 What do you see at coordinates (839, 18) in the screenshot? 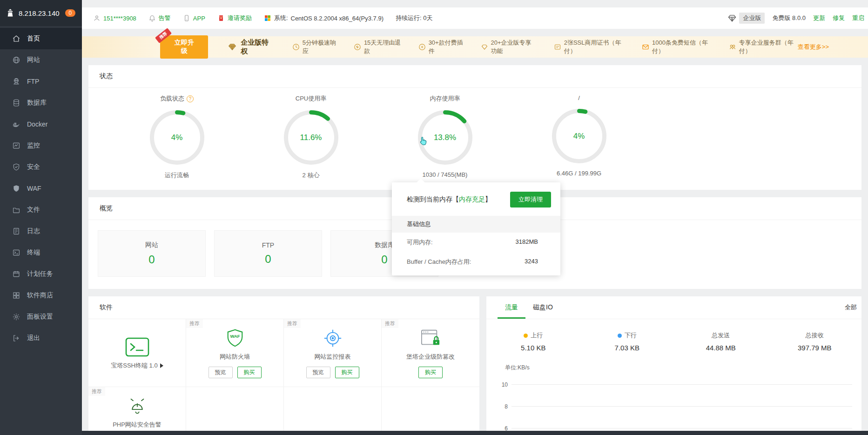
I see `repair-link: 修复` at bounding box center [839, 18].